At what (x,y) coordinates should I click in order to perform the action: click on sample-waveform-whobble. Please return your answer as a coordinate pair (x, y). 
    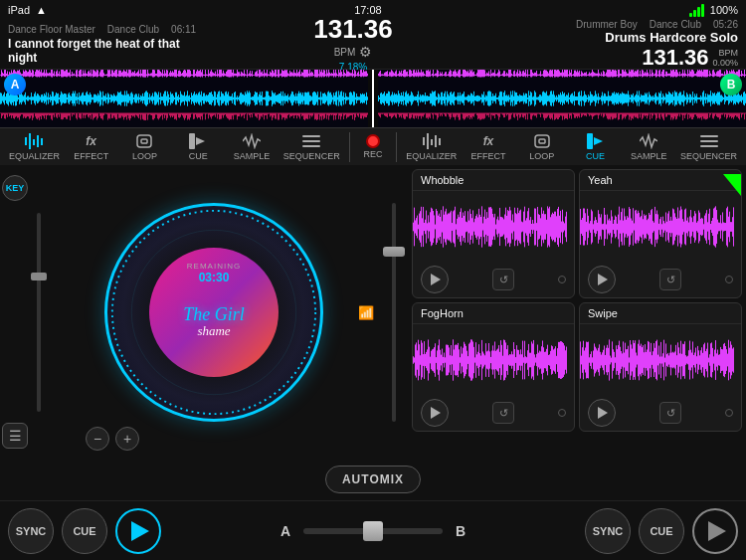
    Looking at the image, I should click on (493, 227).